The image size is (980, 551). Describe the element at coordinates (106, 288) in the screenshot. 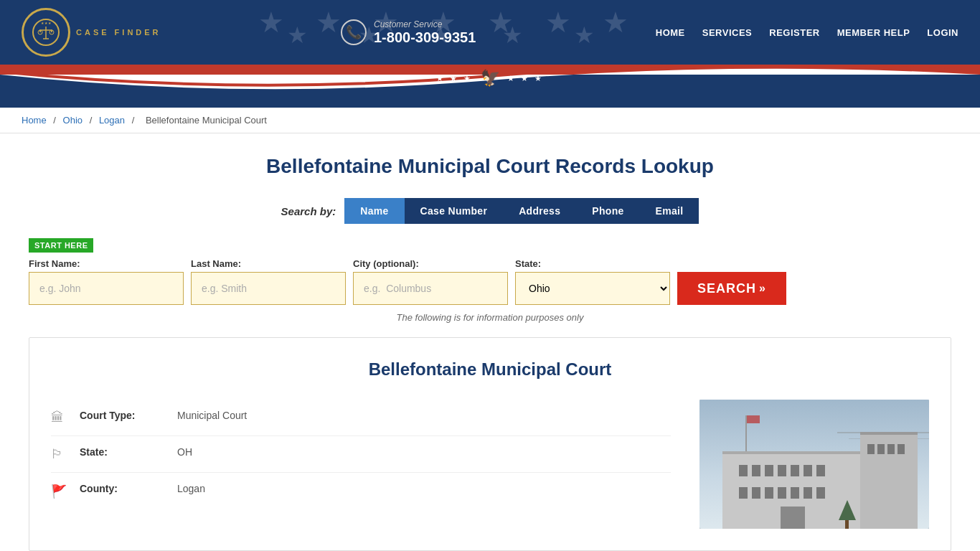

I see `first-name-input` at that location.